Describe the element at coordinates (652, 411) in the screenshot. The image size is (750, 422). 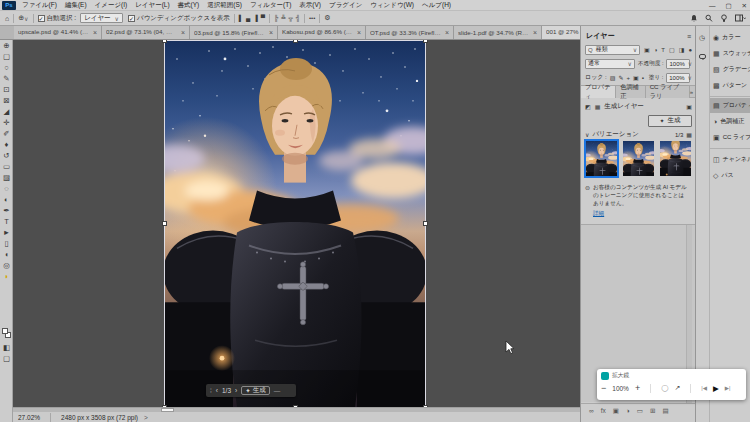
I see `new-layer-icon: ⊞` at that location.